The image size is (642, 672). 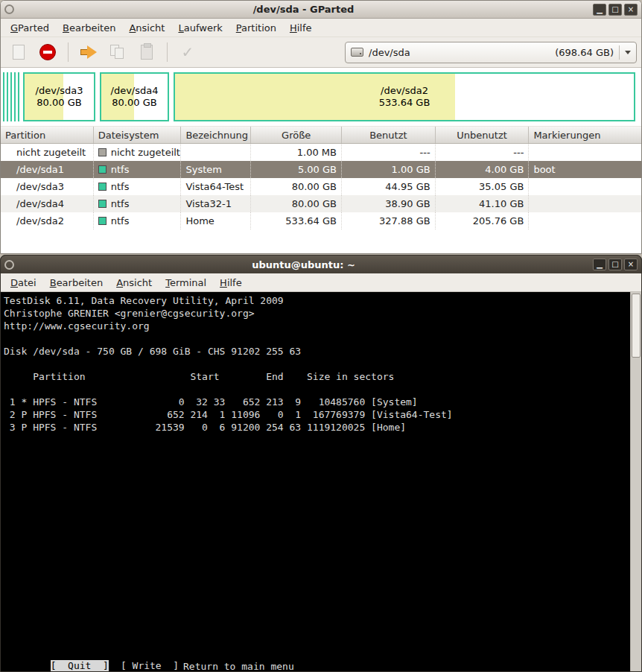 I want to click on partition-box-size: 533.64 GB, so click(x=405, y=103).